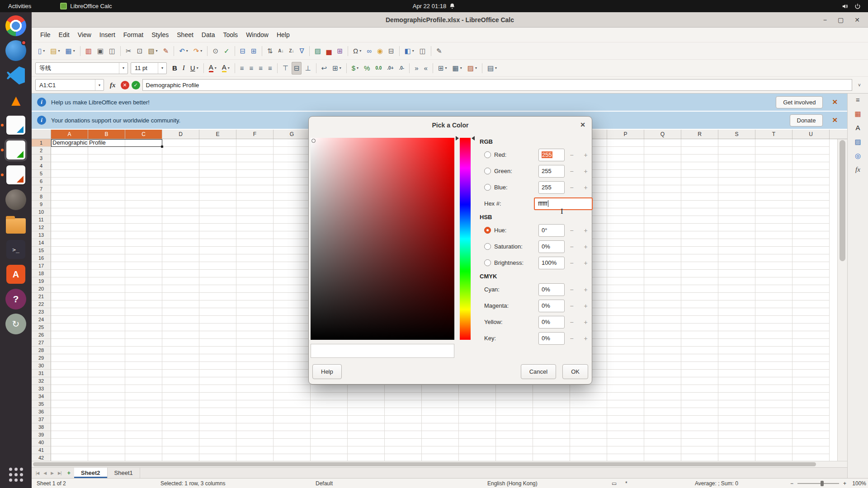 This screenshot has width=868, height=488. What do you see at coordinates (700, 457) in the screenshot?
I see `cell-R42` at bounding box center [700, 457].